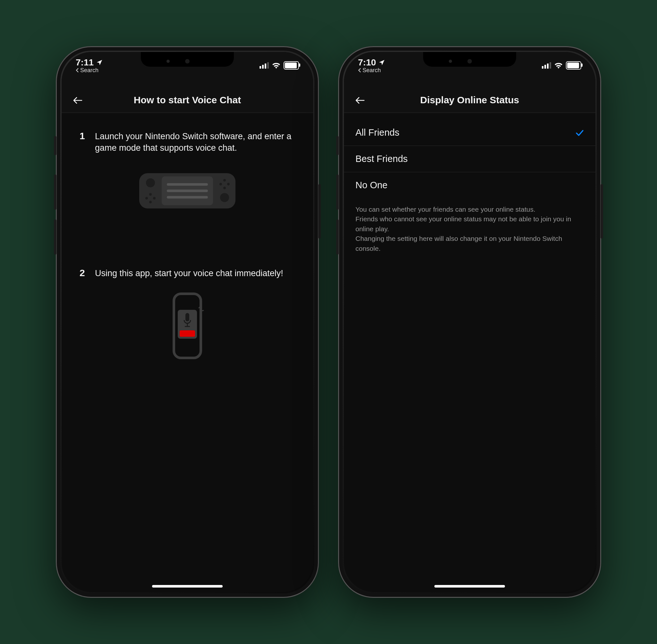 The height and width of the screenshot is (644, 657). What do you see at coordinates (470, 133) in the screenshot?
I see `option-all-friends: All Friends` at bounding box center [470, 133].